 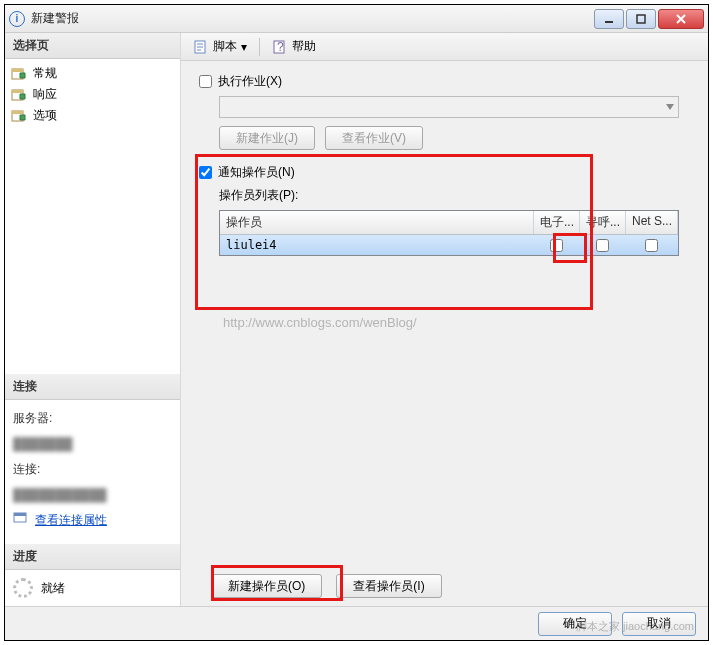 I want to click on page-list: 常规 响应 选项, so click(x=92, y=94).